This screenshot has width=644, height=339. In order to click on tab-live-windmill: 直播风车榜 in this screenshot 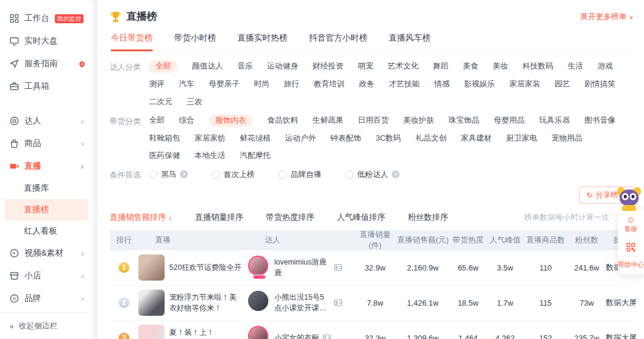, I will do `click(410, 42)`.